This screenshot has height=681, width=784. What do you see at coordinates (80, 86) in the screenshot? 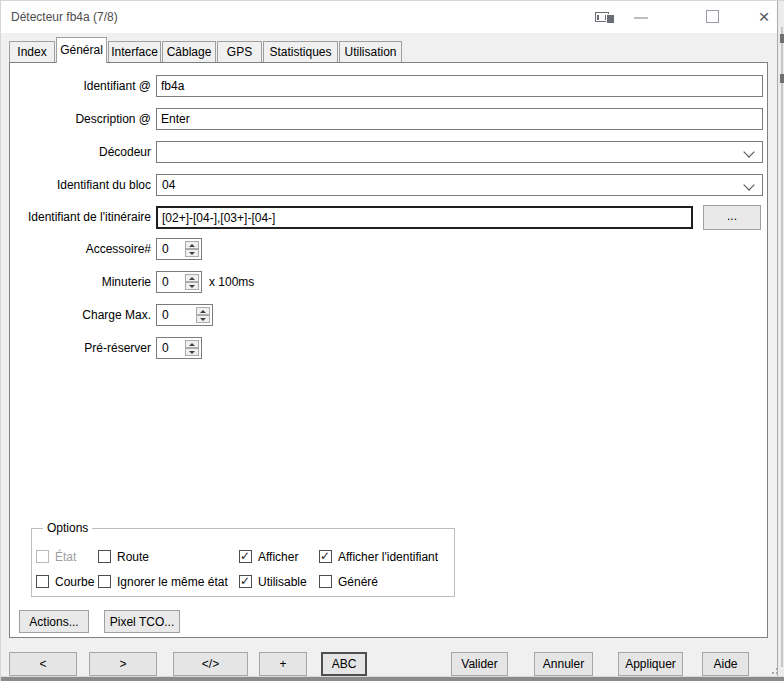
I see `identifiant-label: Identifiant @` at bounding box center [80, 86].